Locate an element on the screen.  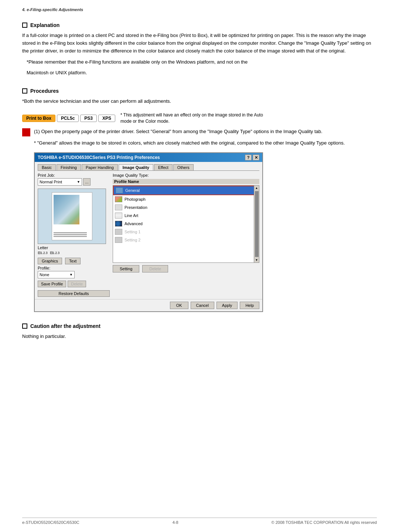
ok-btn: OK is located at coordinates (179, 305).